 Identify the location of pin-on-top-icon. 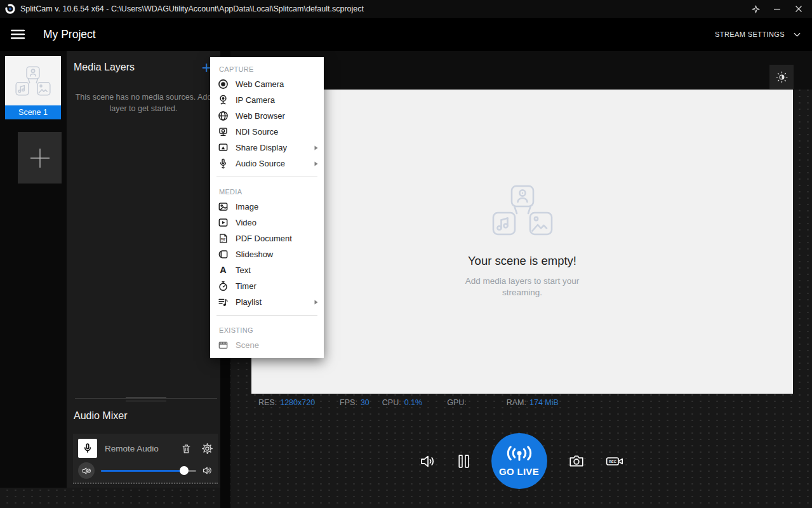
(755, 9).